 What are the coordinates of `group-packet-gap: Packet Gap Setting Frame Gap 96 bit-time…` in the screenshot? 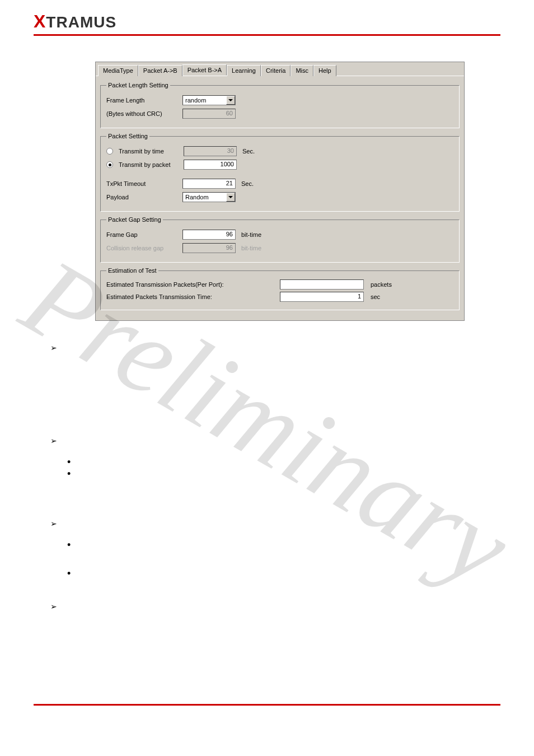 It's located at (280, 240).